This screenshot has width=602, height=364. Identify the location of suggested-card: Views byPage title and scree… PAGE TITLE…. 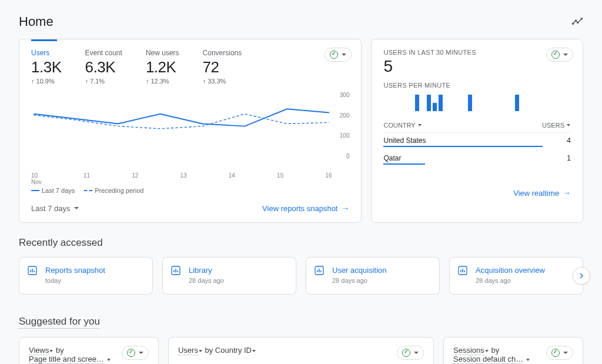
(89, 350).